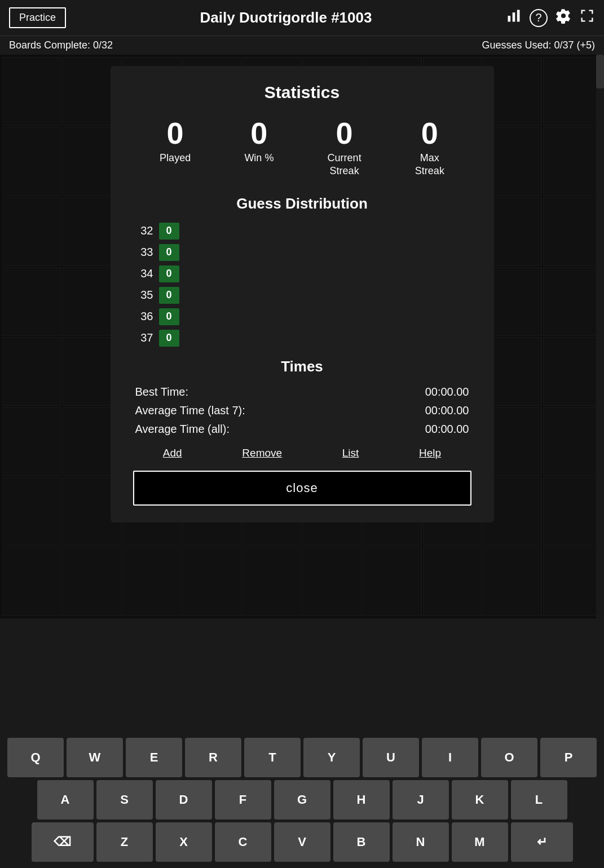  Describe the element at coordinates (480, 842) in the screenshot. I see `key-m: M` at that location.